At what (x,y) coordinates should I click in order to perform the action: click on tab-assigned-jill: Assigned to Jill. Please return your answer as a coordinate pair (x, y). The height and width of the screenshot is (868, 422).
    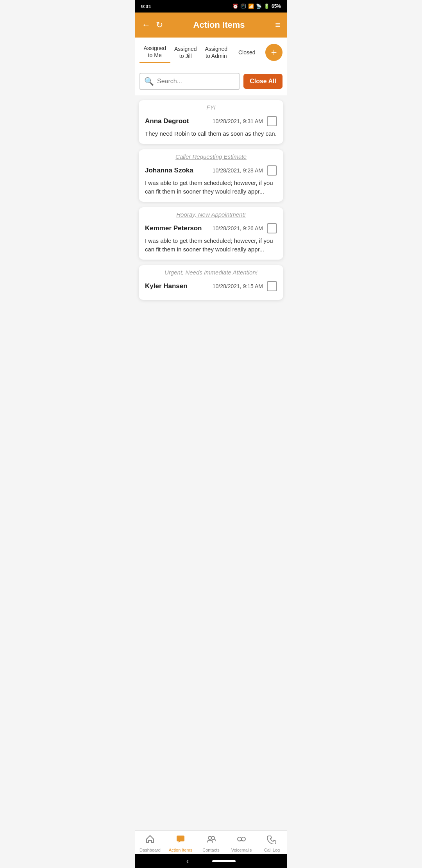
    Looking at the image, I should click on (186, 52).